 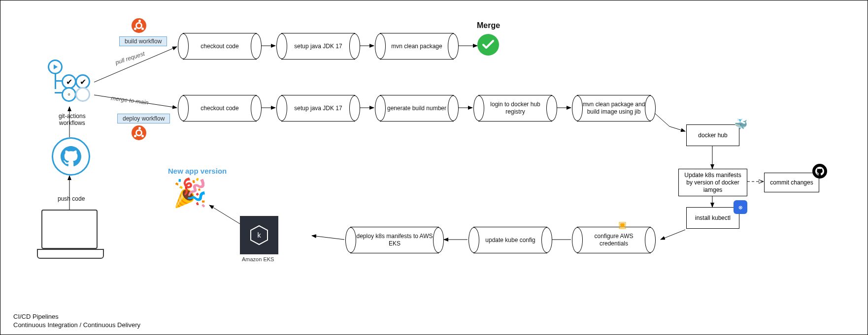 What do you see at coordinates (417, 46) in the screenshot?
I see `step-mvn-clean-package: mvn clean package` at bounding box center [417, 46].